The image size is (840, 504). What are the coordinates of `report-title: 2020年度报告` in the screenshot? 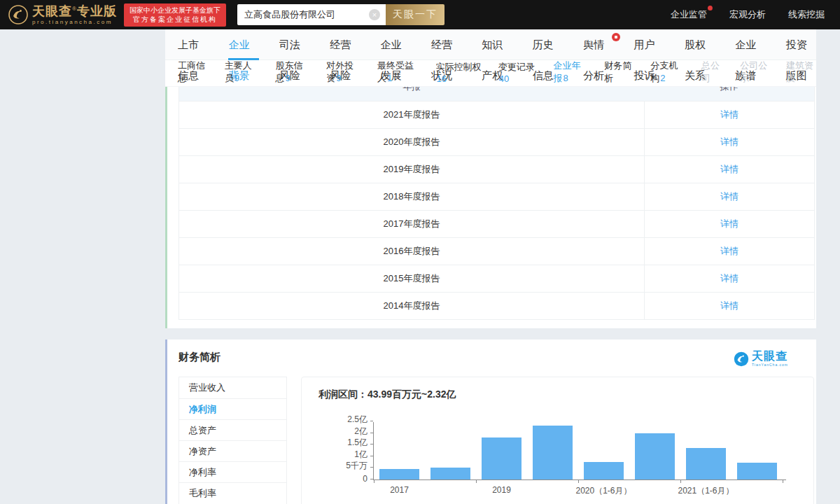 It's located at (412, 142).